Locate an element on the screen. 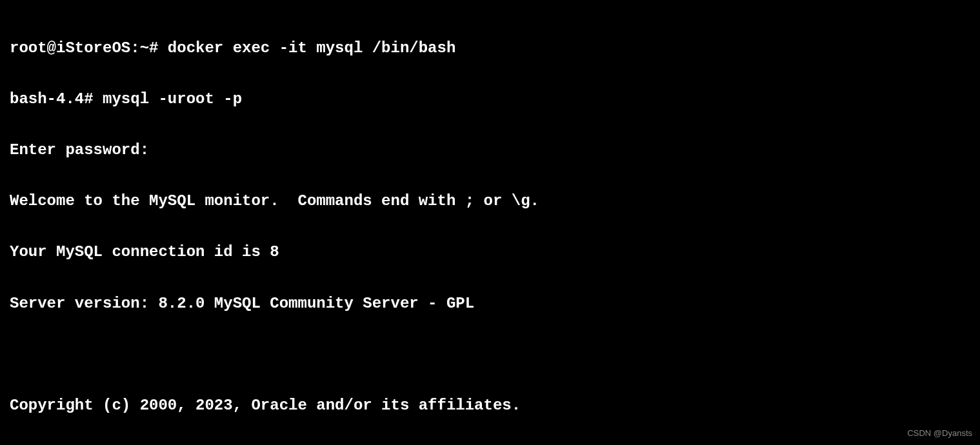 The height and width of the screenshot is (445, 980). terminal-line: Enter password: is located at coordinates (495, 150).